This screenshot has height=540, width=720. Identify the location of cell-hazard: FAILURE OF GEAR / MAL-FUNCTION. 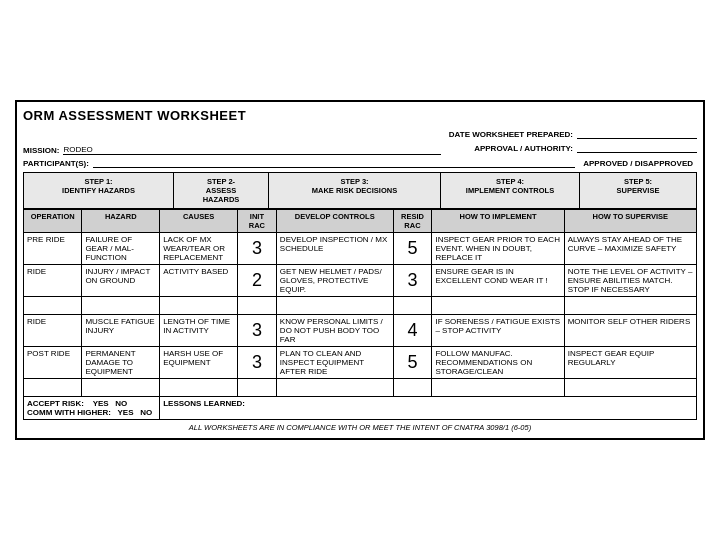
(121, 249).